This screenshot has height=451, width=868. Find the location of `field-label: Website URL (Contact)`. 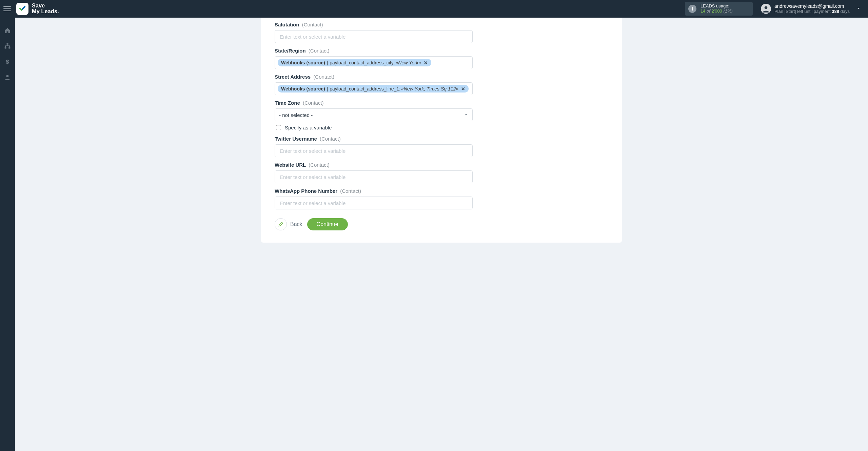

field-label: Website URL (Contact) is located at coordinates (368, 165).